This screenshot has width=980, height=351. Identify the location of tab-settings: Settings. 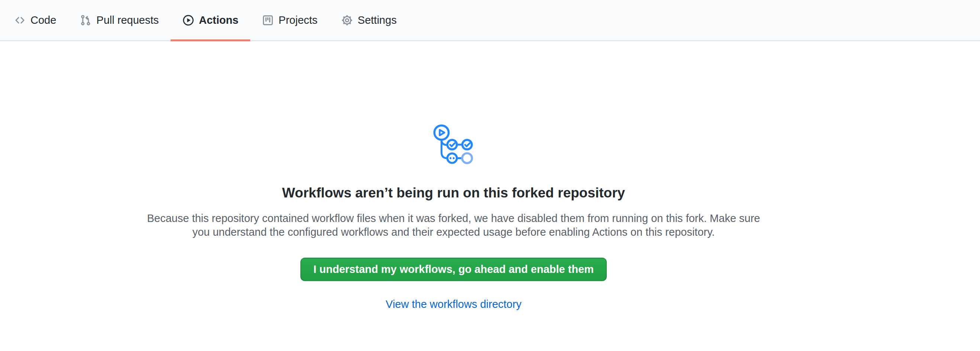
(369, 20).